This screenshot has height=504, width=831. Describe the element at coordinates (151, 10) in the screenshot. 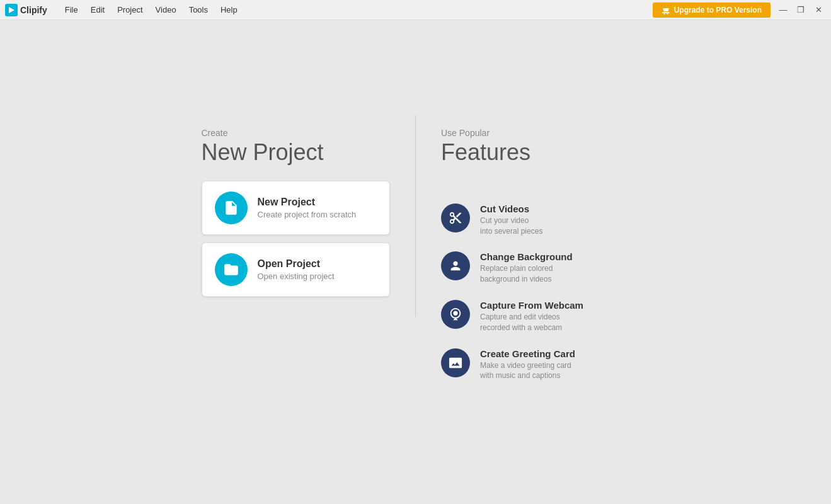

I see `menu-bar: File Edit Project Video Tools Help` at that location.